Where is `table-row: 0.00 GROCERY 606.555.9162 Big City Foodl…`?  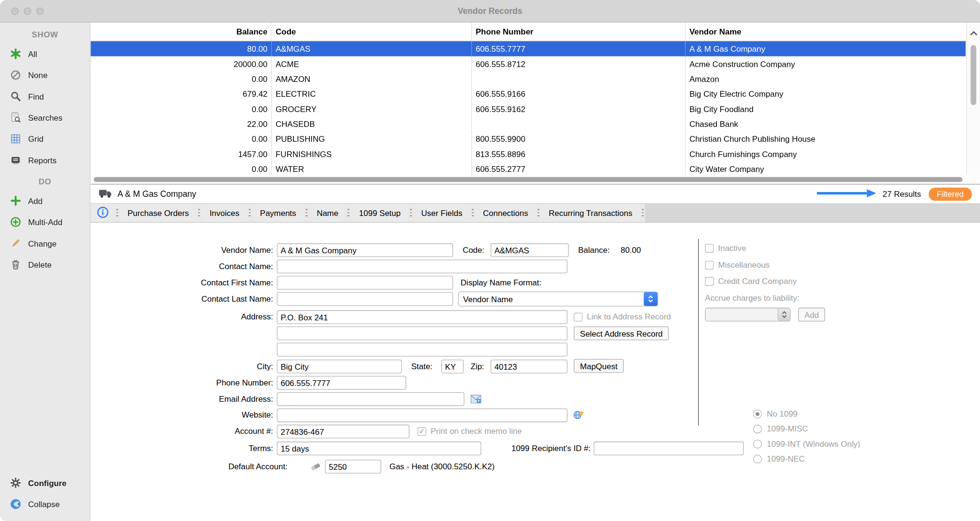 table-row: 0.00 GROCERY 606.555.9162 Big City Foodl… is located at coordinates (528, 109).